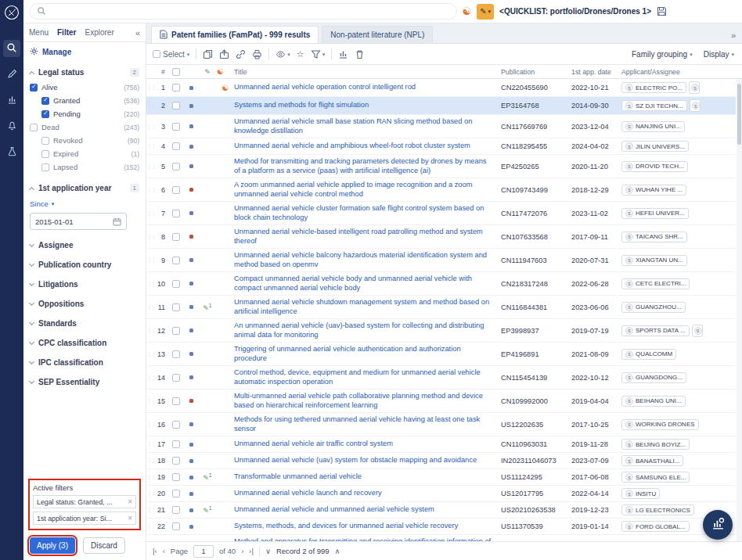  I want to click on filter-section-app-year: 1st application year 1, so click(85, 188).